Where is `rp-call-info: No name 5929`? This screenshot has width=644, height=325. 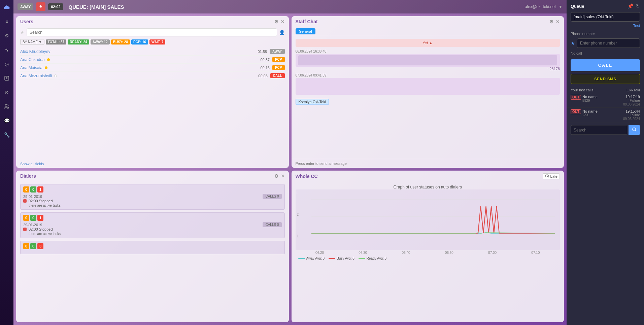
rp-call-info: No name 5929 is located at coordinates (602, 98).